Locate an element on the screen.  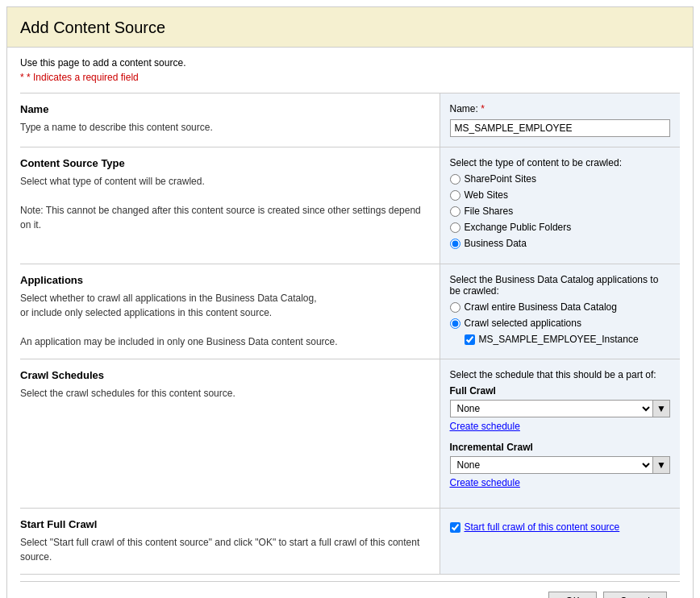
radio-crawl-entire-input is located at coordinates (455, 308).